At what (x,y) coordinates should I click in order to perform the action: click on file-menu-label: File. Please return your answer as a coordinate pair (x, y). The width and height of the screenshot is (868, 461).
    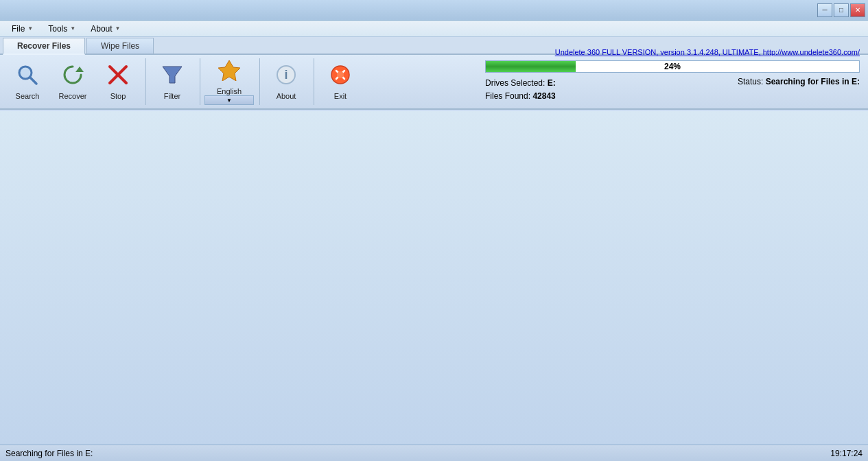
    Looking at the image, I should click on (18, 29).